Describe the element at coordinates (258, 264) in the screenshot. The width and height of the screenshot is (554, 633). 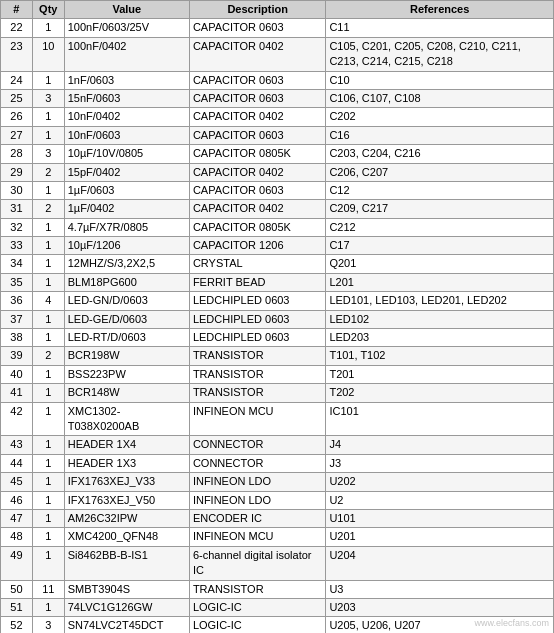
I see `cell-desc: CRYSTAL` at that location.